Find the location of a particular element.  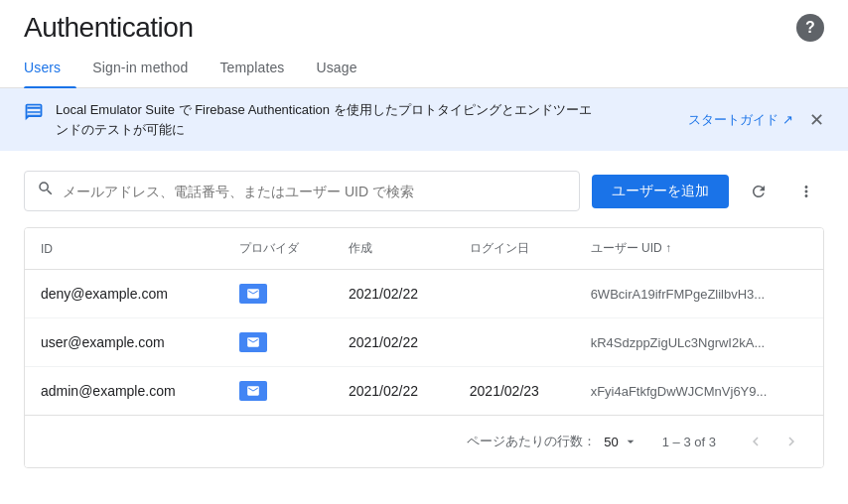

page-title: Authentication is located at coordinates (108, 28).